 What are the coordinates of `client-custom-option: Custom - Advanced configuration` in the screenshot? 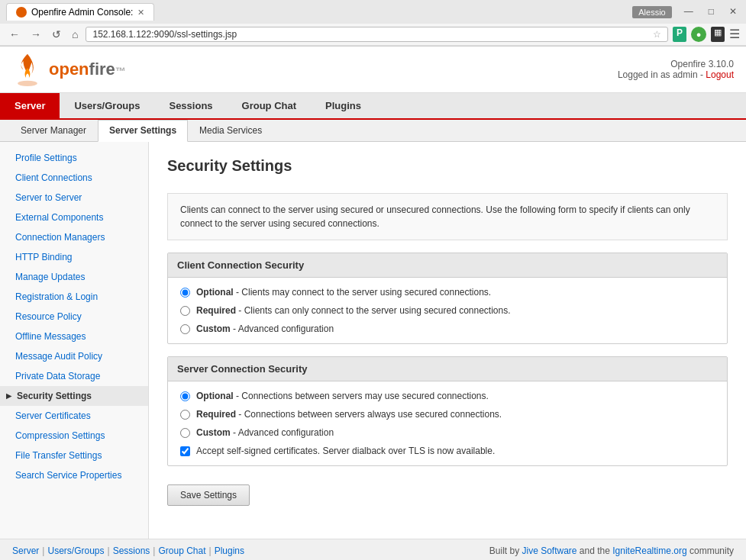 It's located at (447, 329).